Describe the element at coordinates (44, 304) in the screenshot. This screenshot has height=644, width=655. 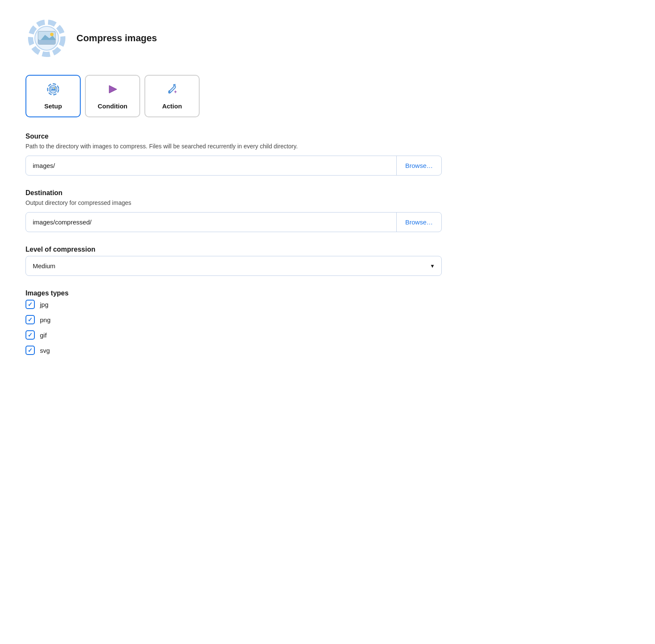
I see `checkbox-jpg-label: jpg` at that location.